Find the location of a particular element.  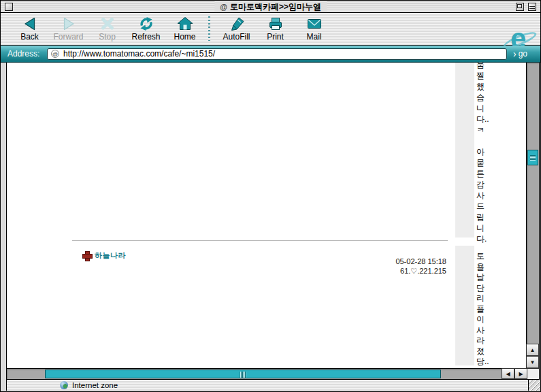

url-at-icon: @ is located at coordinates (55, 54).